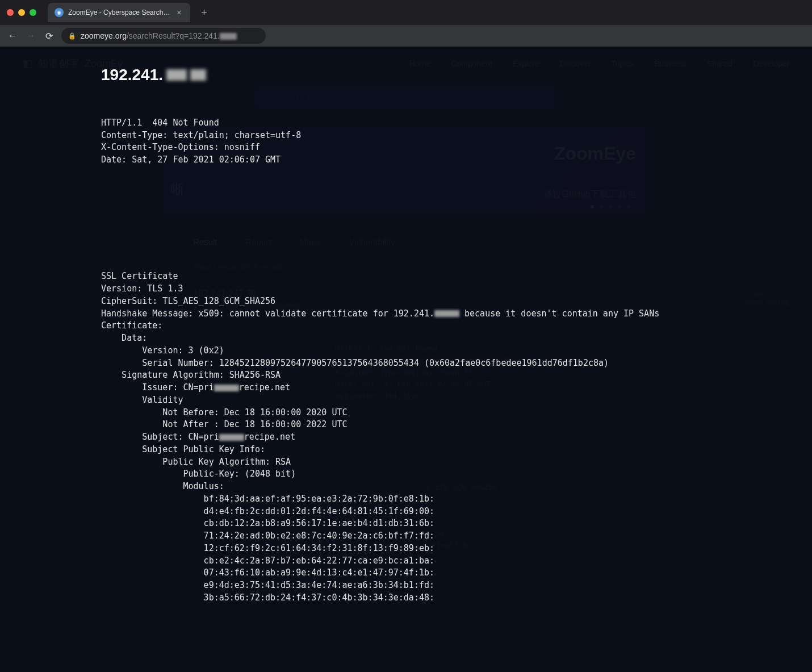 Image resolution: width=812 pixels, height=672 pixels. What do you see at coordinates (119, 12) in the screenshot?
I see `tab-title: ZoomEye - Cyberspace Search…` at bounding box center [119, 12].